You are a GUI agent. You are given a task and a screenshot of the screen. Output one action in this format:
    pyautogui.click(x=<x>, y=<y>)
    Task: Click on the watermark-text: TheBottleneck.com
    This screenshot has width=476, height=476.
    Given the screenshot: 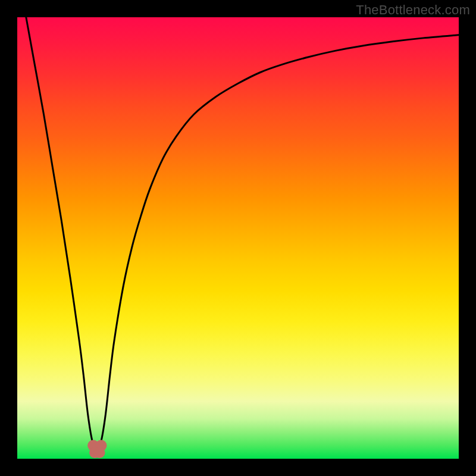 What is the action you would take?
    pyautogui.click(x=413, y=10)
    